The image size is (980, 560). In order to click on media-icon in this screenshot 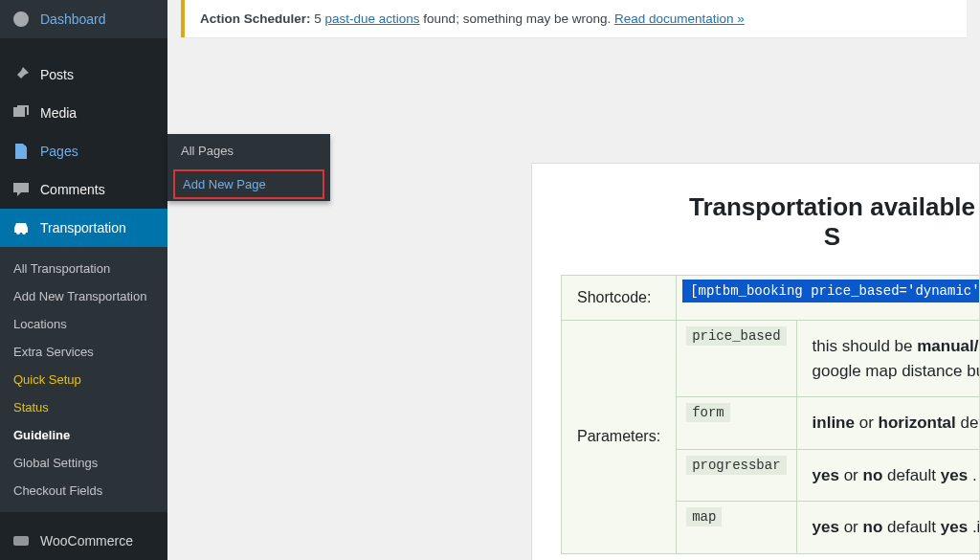, I will do `click(21, 113)`.